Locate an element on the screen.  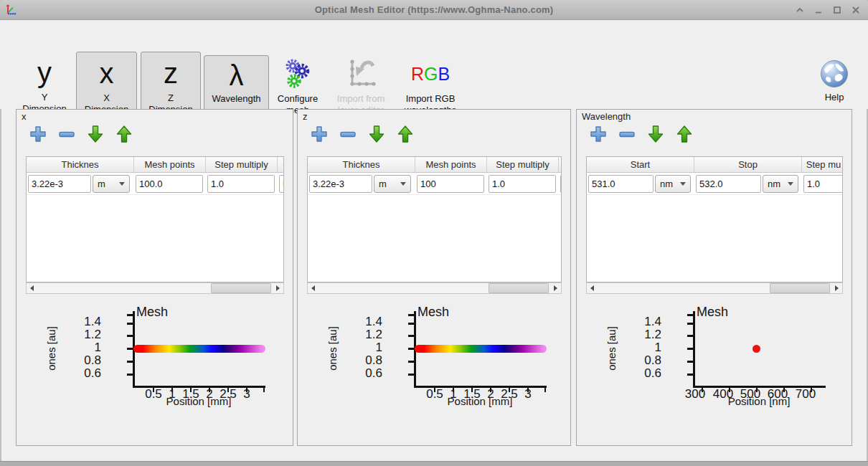
import-from-layer-editor-button: Import from layer editor is located at coordinates (361, 85).